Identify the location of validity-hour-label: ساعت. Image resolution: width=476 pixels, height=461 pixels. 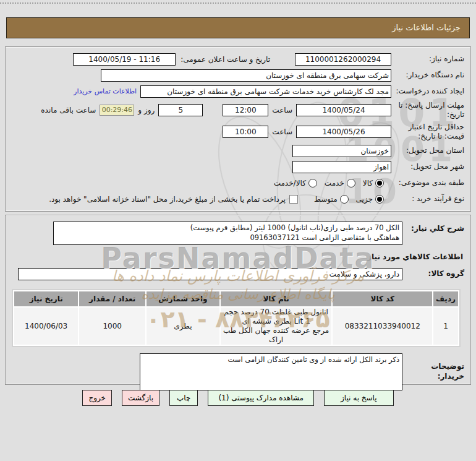
(282, 132).